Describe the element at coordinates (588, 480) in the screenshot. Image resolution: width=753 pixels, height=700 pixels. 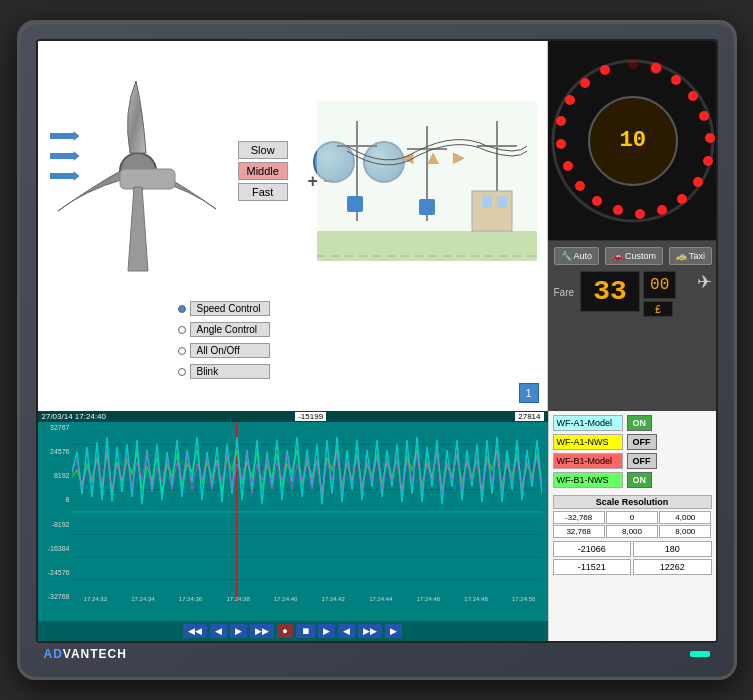
I see `channel-label-3: WF-B1-NWS` at that location.